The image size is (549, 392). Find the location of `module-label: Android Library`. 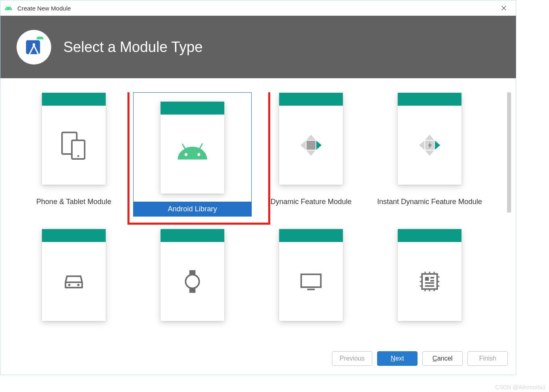

module-label: Android Library is located at coordinates (192, 209).